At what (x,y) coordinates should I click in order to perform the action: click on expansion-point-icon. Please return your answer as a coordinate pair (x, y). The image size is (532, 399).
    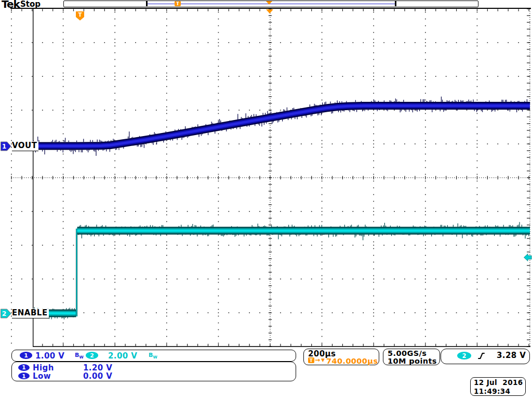
    Looking at the image, I should click on (270, 11).